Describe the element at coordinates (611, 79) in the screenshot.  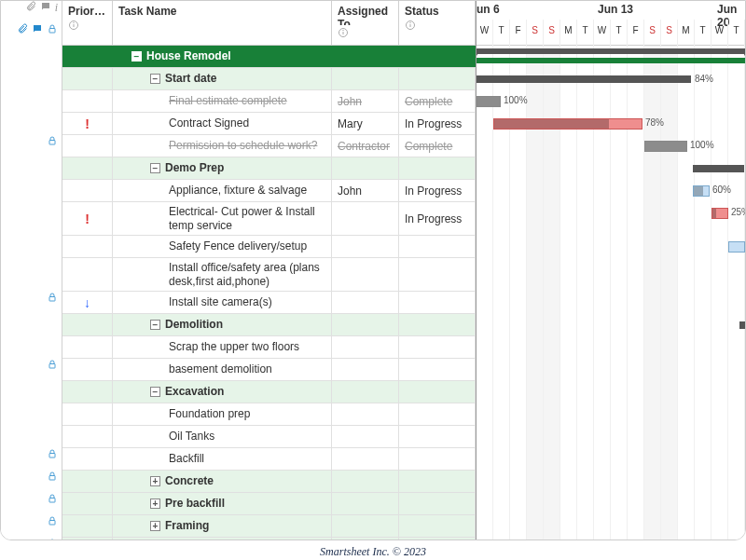
I see `gantt-row: 84%` at that location.